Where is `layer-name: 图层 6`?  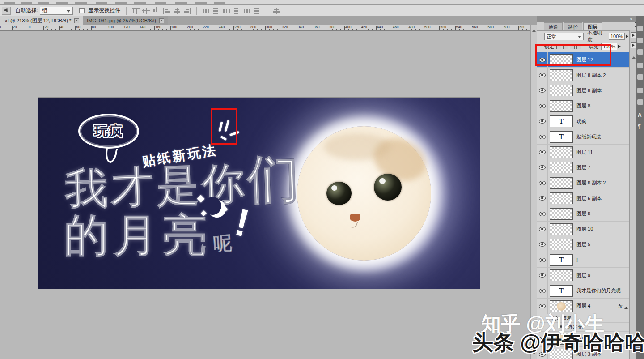 layer-name: 图层 6 is located at coordinates (583, 214).